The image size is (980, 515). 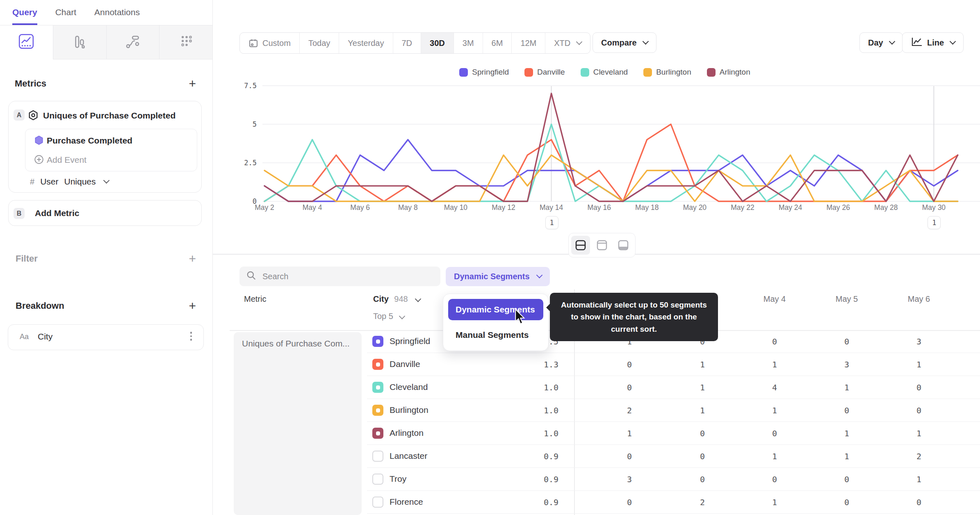 I want to click on sidebar-tabs: Query Chart Annotations, so click(x=106, y=13).